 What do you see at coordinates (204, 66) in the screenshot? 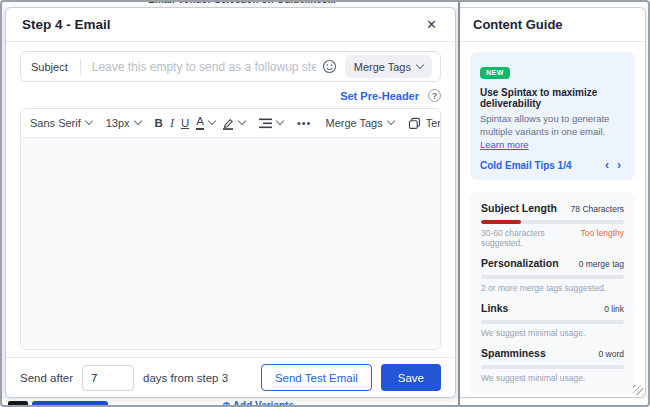
I see `subject-input: Leave this empty to send as a followup s…` at bounding box center [204, 66].